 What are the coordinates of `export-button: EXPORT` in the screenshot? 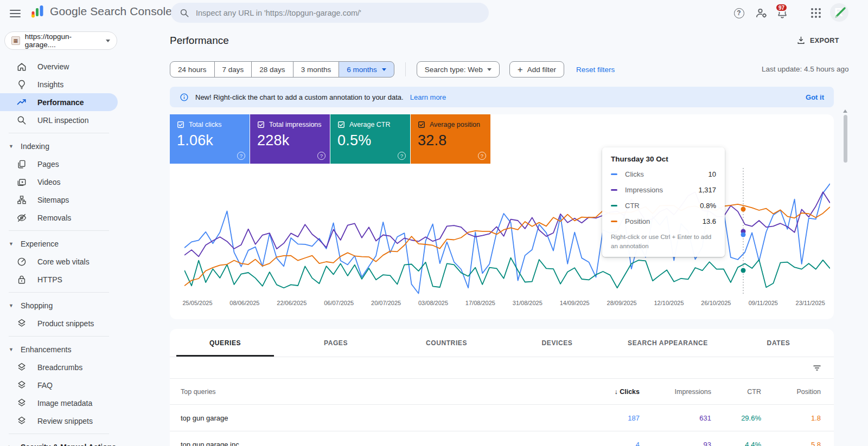 It's located at (818, 40).